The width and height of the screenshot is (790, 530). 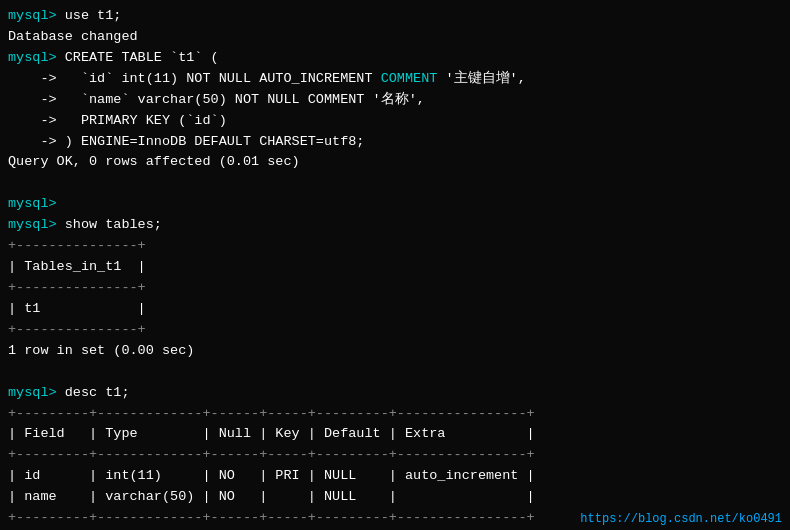 I want to click on line-12: +---------------+, so click(x=395, y=246).